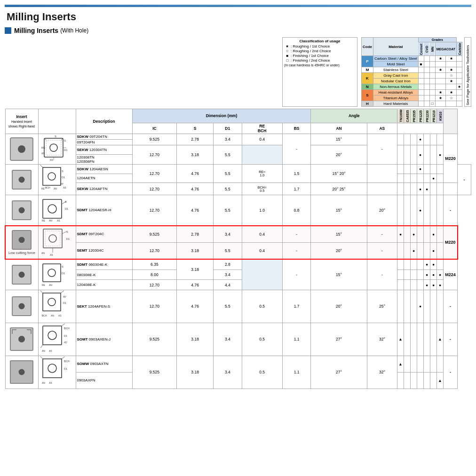  I want to click on dim-ic-6a: 6.35, so click(154, 264).